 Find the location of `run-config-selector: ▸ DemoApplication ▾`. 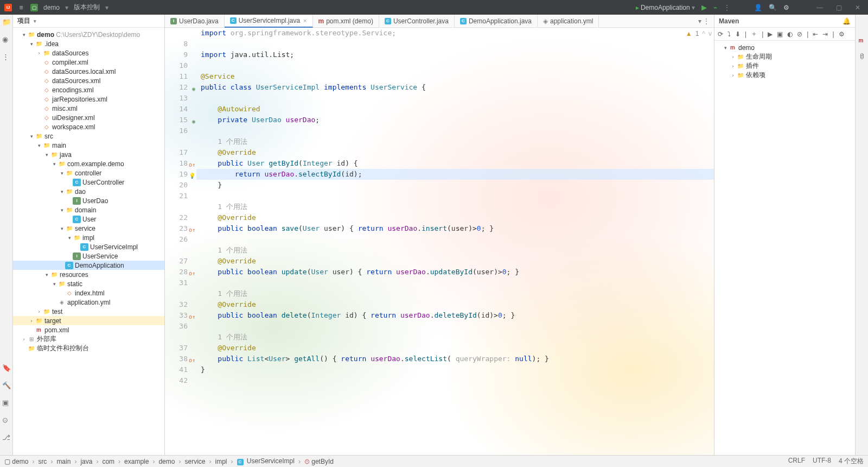

run-config-selector: ▸ DemoApplication ▾ is located at coordinates (665, 8).